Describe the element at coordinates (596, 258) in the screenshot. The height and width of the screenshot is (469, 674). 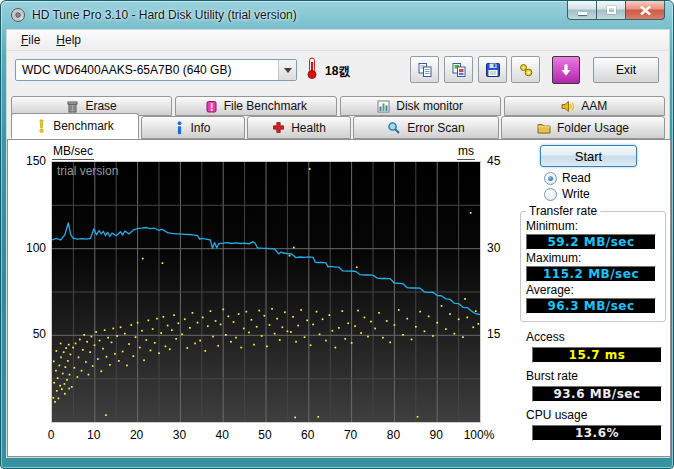
I see `maximum-label: Maximum:` at that location.